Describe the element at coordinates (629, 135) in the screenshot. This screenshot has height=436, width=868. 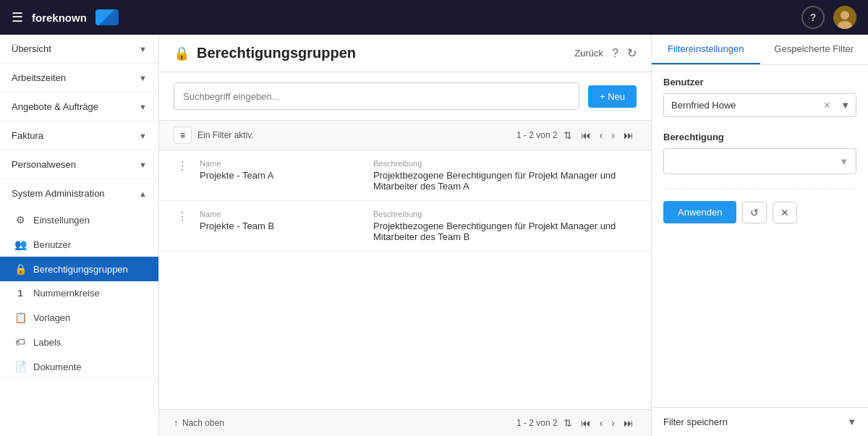
I see `last-page-button: ⏭` at that location.